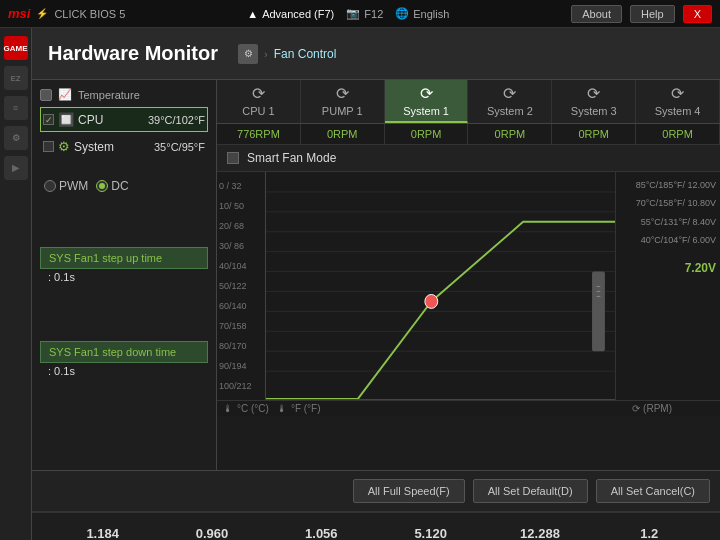 Image resolution: width=720 pixels, height=540 pixels. Describe the element at coordinates (409, 491) in the screenshot. I see `full-speed-button: All Full Speed(F)` at that location.